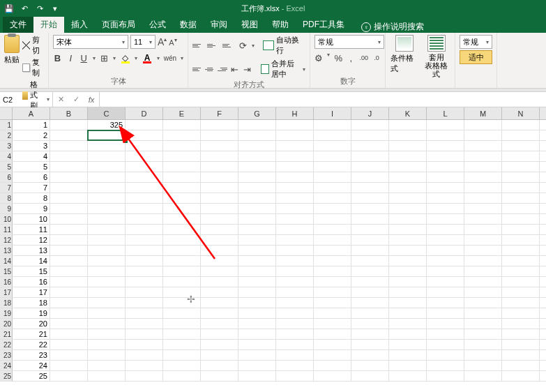 This screenshot has width=546, height=392. Describe the element at coordinates (6, 198) in the screenshot. I see `row-header: 8` at that location.